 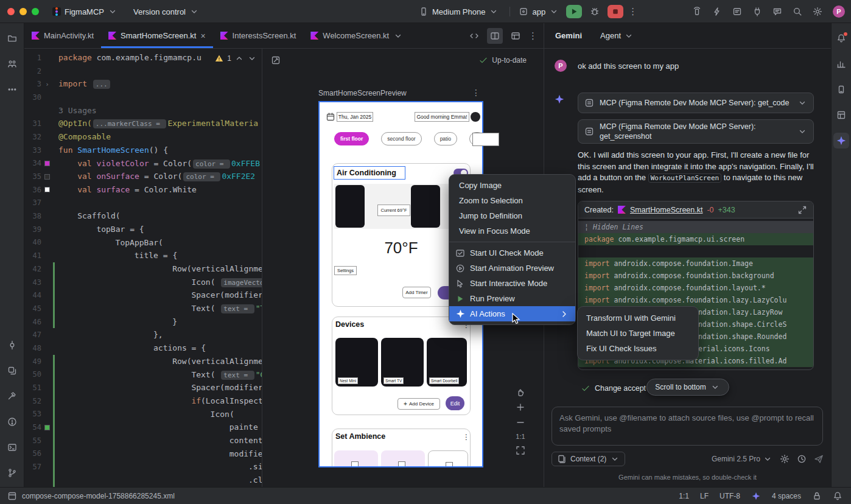 What do you see at coordinates (352, 139) in the screenshot?
I see `floor-chip: first floor` at bounding box center [352, 139].